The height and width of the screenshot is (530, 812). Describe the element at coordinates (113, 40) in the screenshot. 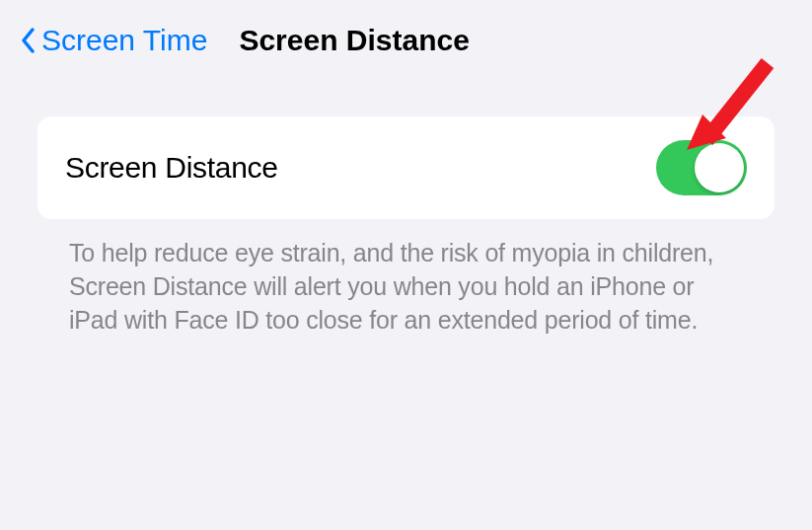

I see `back-button: Screen Time` at that location.